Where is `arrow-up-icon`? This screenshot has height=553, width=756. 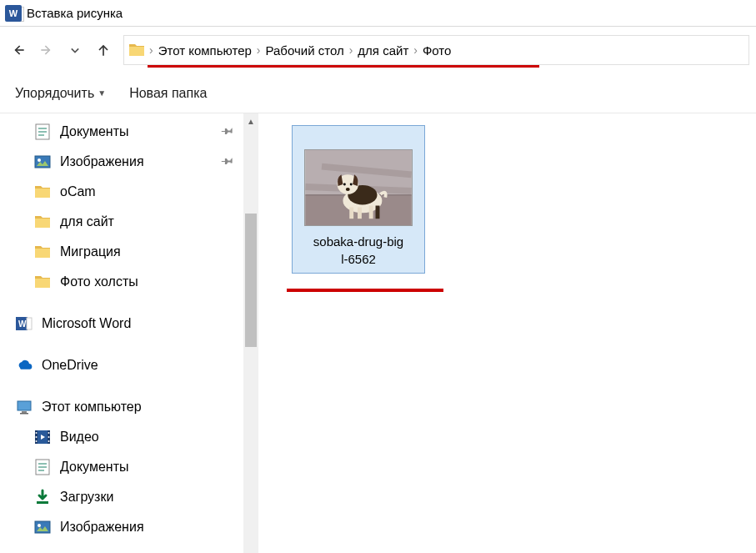
arrow-up-icon is located at coordinates (103, 50).